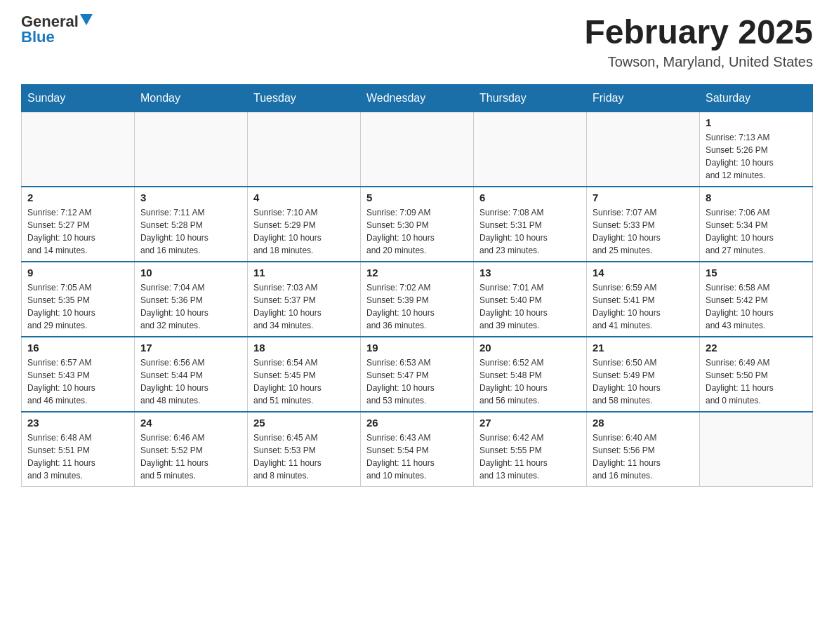 This screenshot has height=644, width=834. I want to click on day-number: 25, so click(304, 422).